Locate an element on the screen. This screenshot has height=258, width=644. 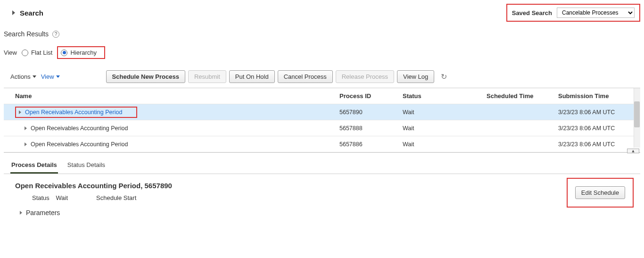
search-results-heading: Search Results is located at coordinates (26, 34).